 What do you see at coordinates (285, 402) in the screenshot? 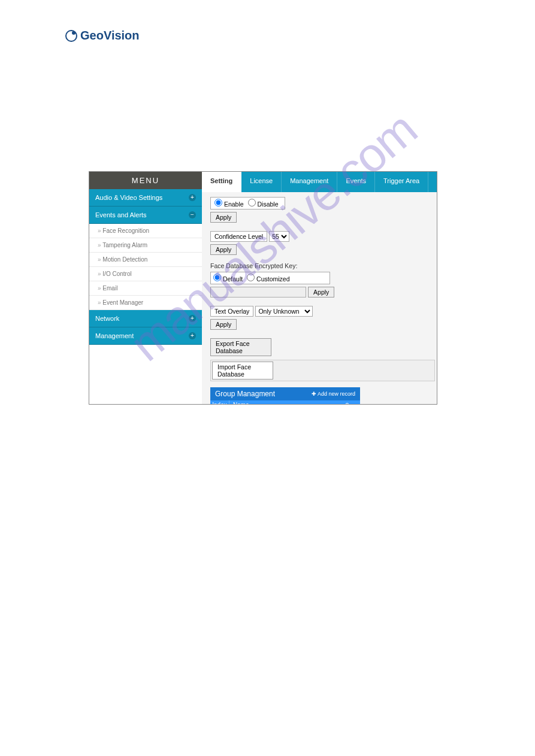
I see `group-table-header: Index Name ⟳` at bounding box center [285, 402].